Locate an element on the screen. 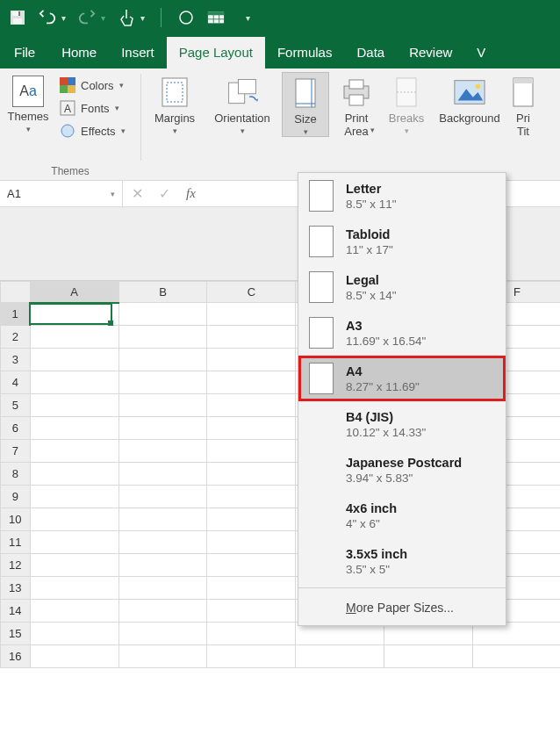  row-header: 8 is located at coordinates (16, 474).